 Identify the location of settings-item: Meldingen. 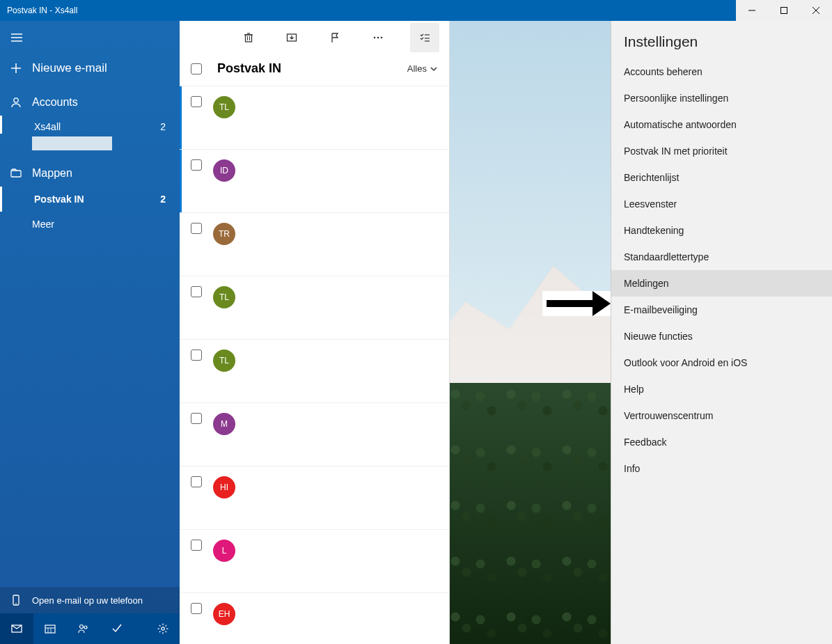
(721, 283).